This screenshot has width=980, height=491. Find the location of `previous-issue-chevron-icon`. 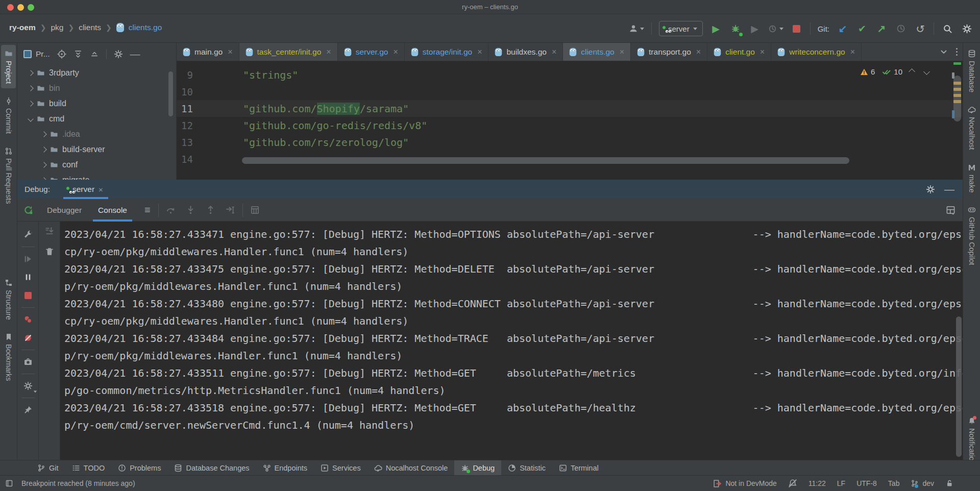

previous-issue-chevron-icon is located at coordinates (912, 71).